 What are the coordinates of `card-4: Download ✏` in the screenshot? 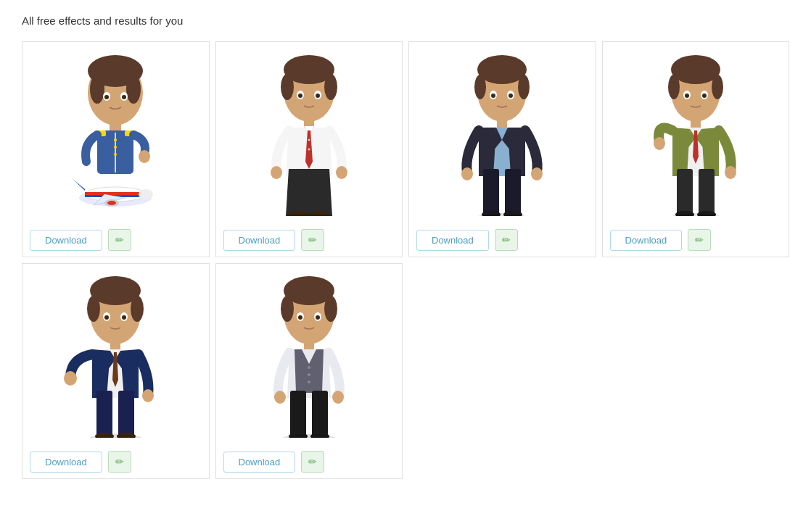 It's located at (696, 149).